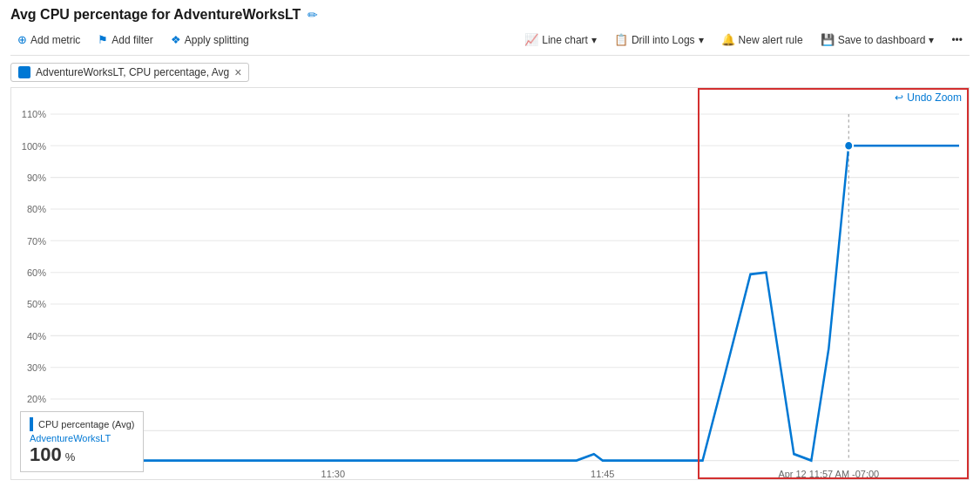 The width and height of the screenshot is (980, 487). I want to click on undo-icon: ↩, so click(899, 98).